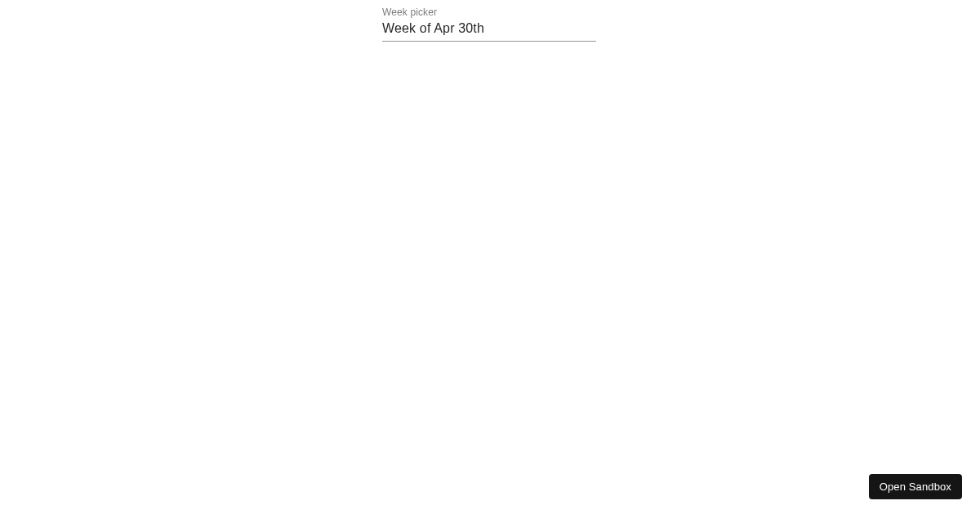  I want to click on week-picker-field: Week picker, so click(489, 24).